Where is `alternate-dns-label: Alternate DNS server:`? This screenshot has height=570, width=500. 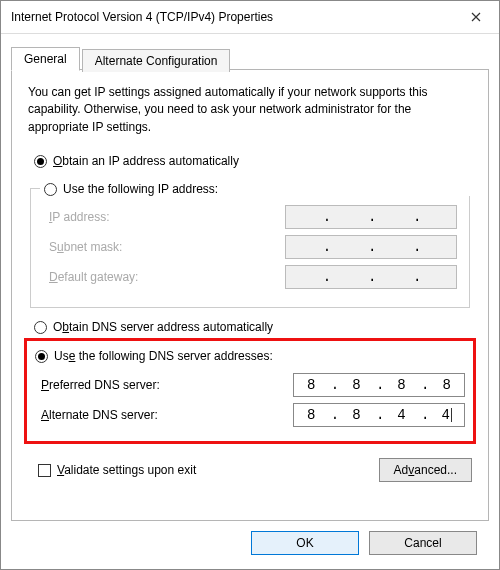 alternate-dns-label: Alternate DNS server: is located at coordinates (164, 415).